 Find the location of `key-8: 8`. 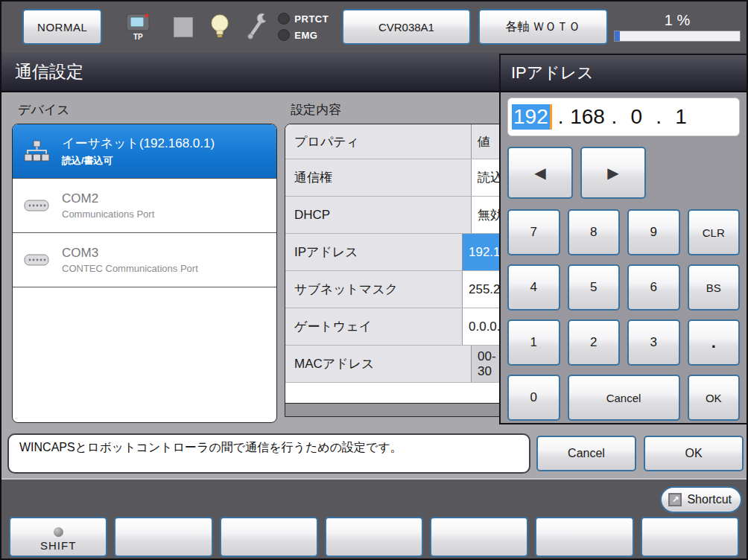

key-8: 8 is located at coordinates (595, 232).